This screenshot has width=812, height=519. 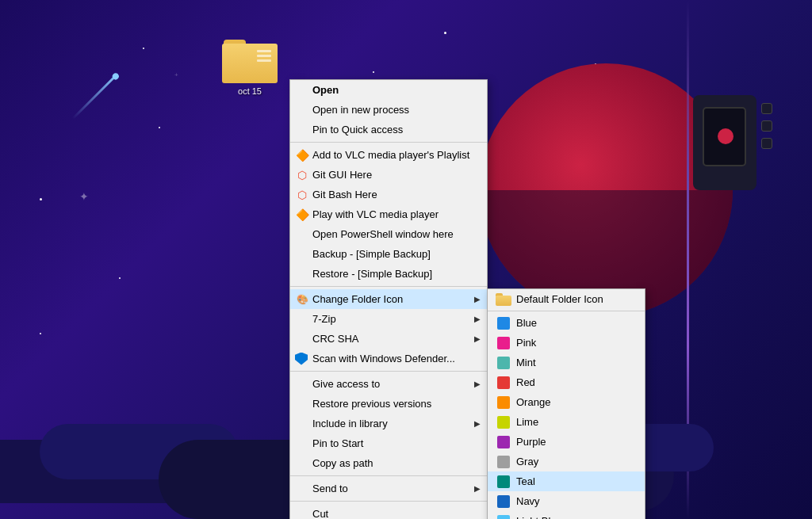 What do you see at coordinates (566, 442) in the screenshot?
I see `submenu-item-purple: Purple` at bounding box center [566, 442].